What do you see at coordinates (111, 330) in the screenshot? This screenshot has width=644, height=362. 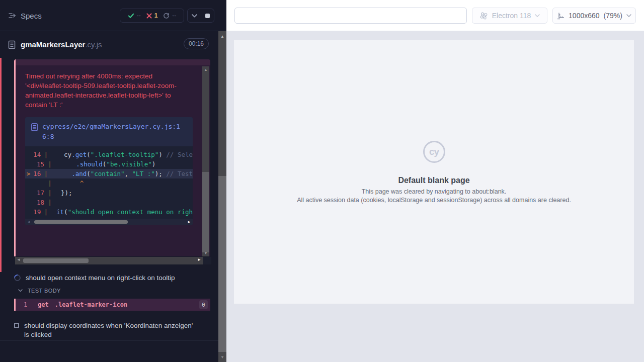 I see `pending-test-title: should display coordinates when 'Koordin…` at bounding box center [111, 330].